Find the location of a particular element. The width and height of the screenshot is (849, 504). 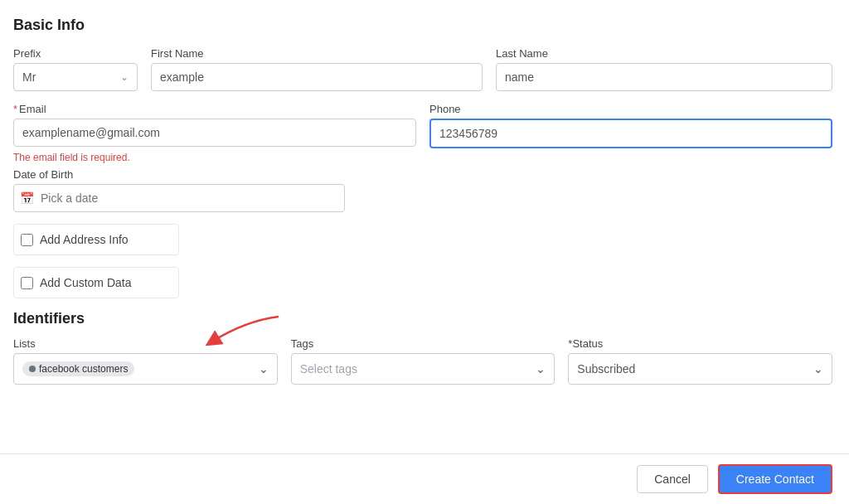

tags-chevron-icon: ⌄ is located at coordinates (541, 369).